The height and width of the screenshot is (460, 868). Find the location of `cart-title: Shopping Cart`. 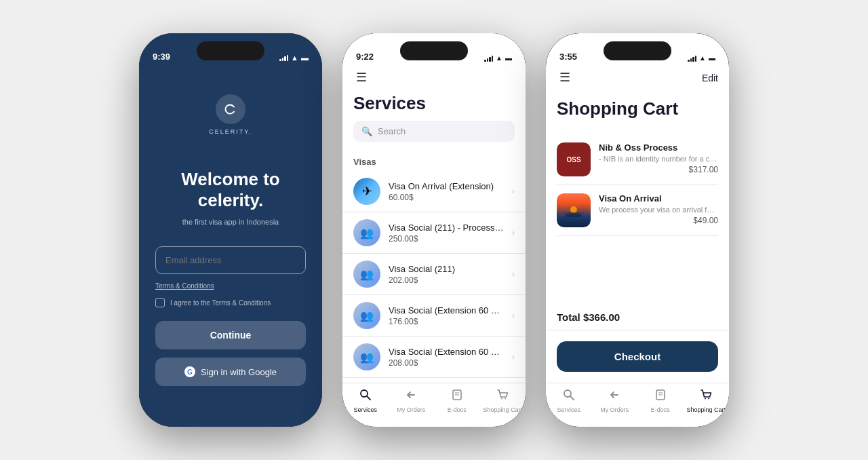

cart-title: Shopping Cart is located at coordinates (637, 109).